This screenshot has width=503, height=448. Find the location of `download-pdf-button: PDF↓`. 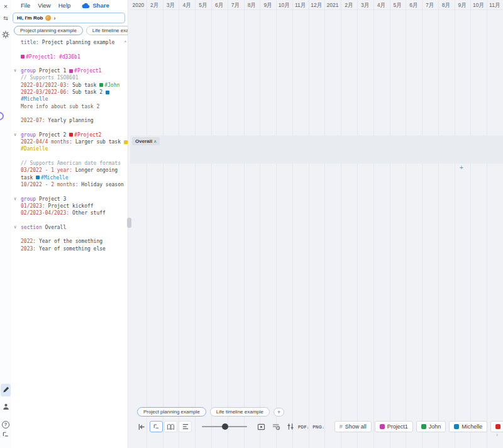

download-pdf-button: PDF↓ is located at coordinates (303, 427).